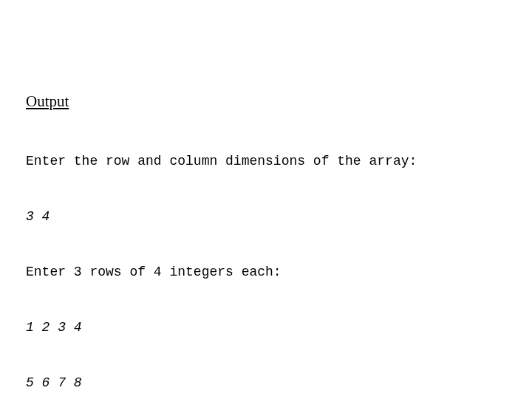 This screenshot has width=532, height=399. Describe the element at coordinates (266, 383) in the screenshot. I see `input-line: 5 6 7 8` at that location.